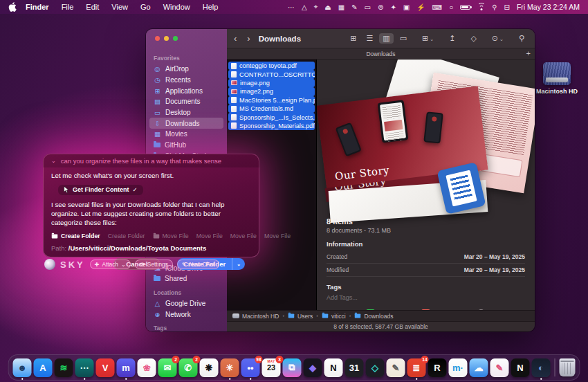 Image resolution: width=588 pixels, height=382 pixels. I want to click on menu-file: File, so click(68, 7).